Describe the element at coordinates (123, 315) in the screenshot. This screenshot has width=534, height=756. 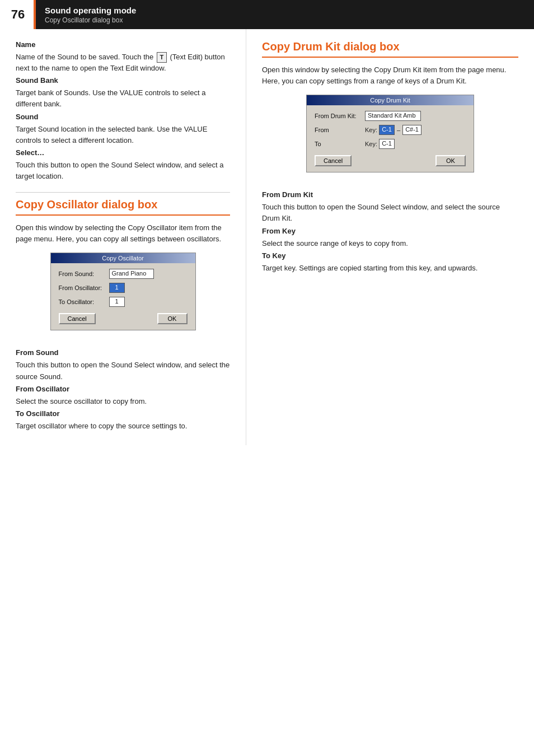
I see `copy-oscillator-section: Copy Oscillator dialog box Open this win…` at that location.